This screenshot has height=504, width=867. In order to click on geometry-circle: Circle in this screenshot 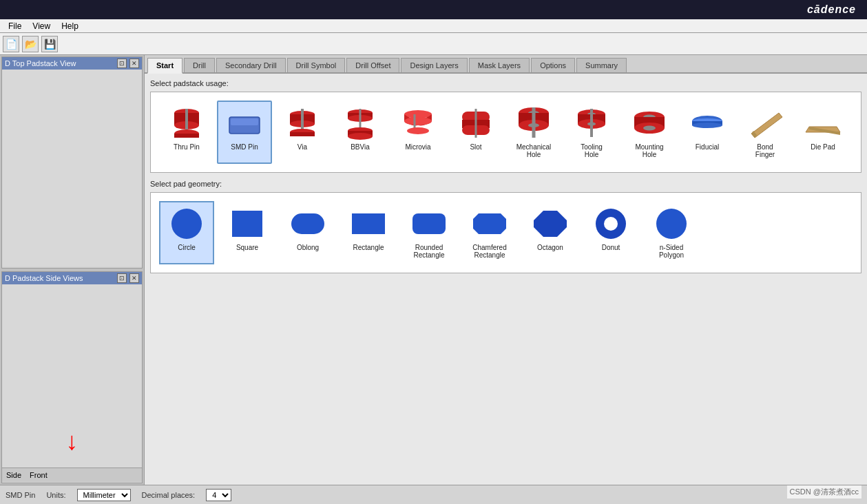, I will do `click(187, 233)`.